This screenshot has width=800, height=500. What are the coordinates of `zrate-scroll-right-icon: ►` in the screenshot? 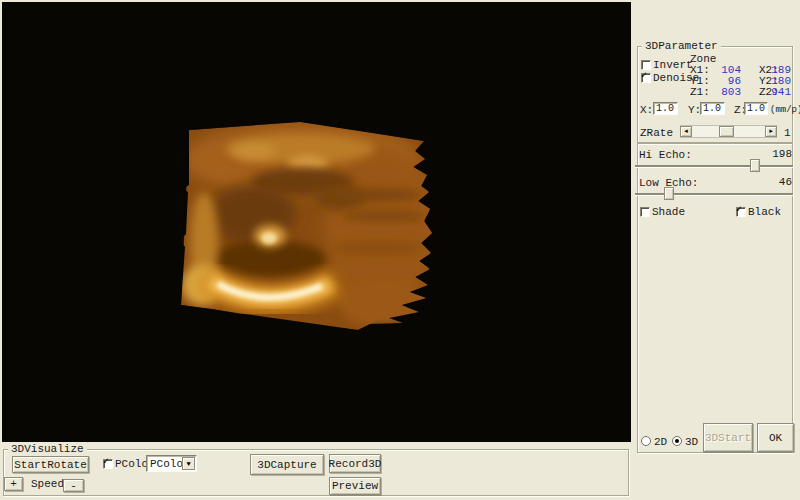 It's located at (771, 132).